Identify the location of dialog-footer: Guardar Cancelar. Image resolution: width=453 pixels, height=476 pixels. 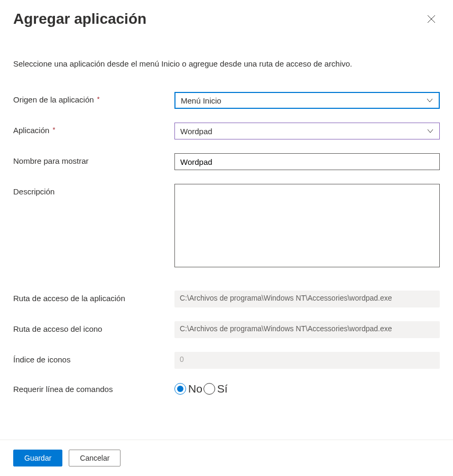
(226, 458).